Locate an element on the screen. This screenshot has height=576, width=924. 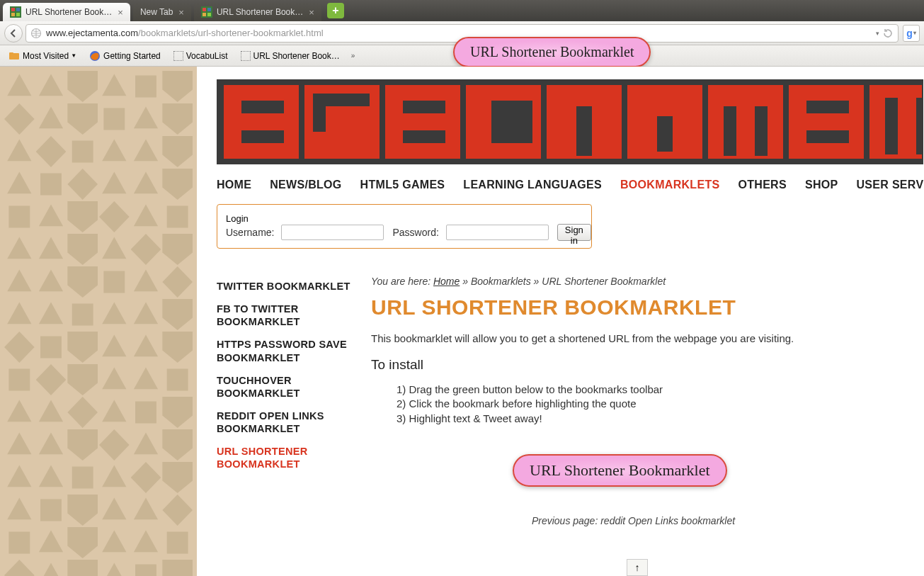
url-dropdown-icon: ▾ is located at coordinates (878, 33).